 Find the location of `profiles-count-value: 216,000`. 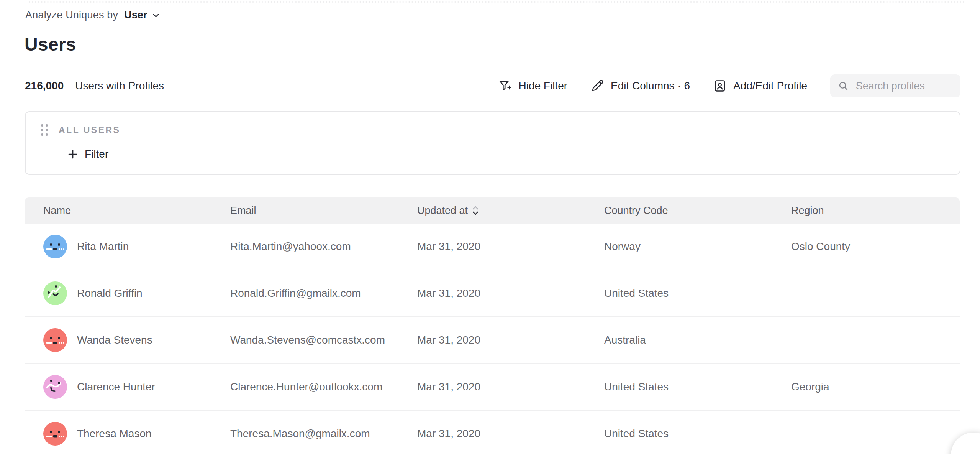

profiles-count-value: 216,000 is located at coordinates (44, 86).